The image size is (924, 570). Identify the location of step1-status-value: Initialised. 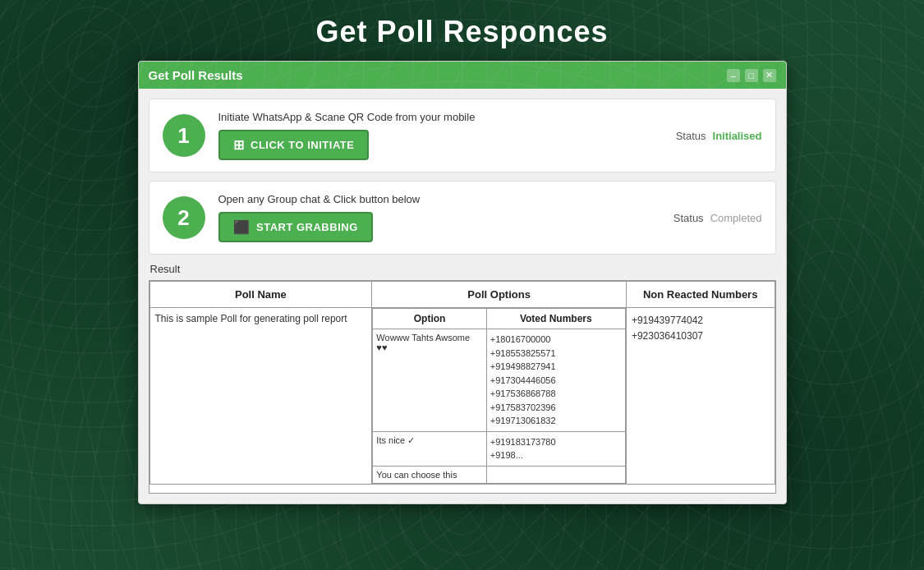
(738, 136).